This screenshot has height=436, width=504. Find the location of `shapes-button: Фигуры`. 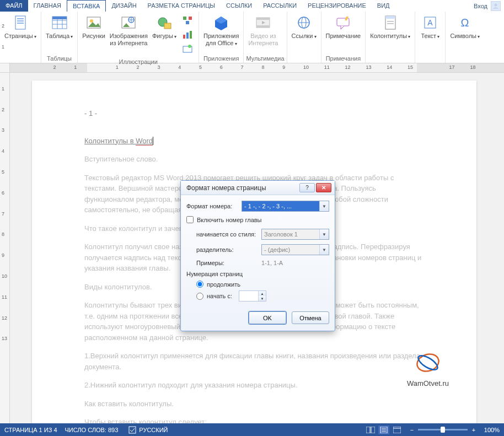

shapes-button: Фигуры is located at coordinates (164, 35).